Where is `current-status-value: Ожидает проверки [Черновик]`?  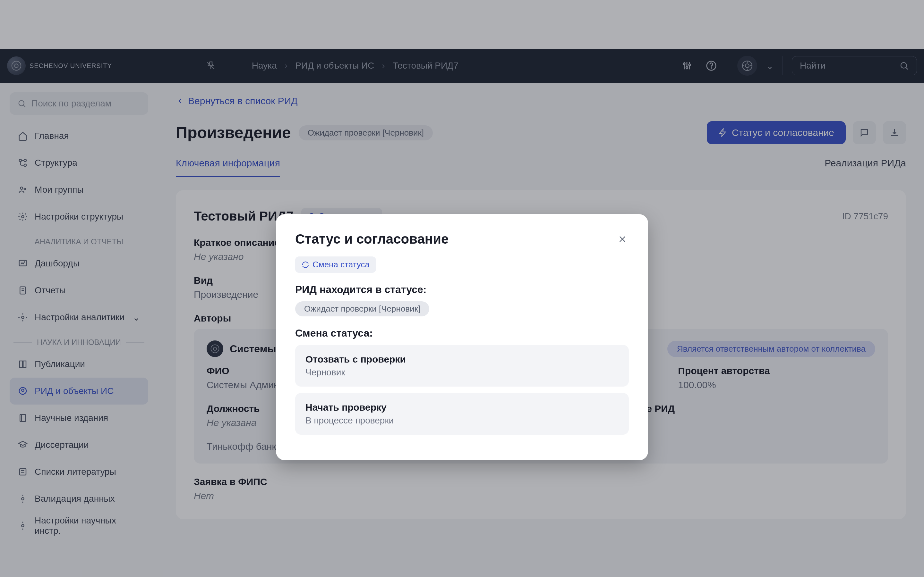 current-status-value: Ожидает проверки [Черновик] is located at coordinates (362, 309).